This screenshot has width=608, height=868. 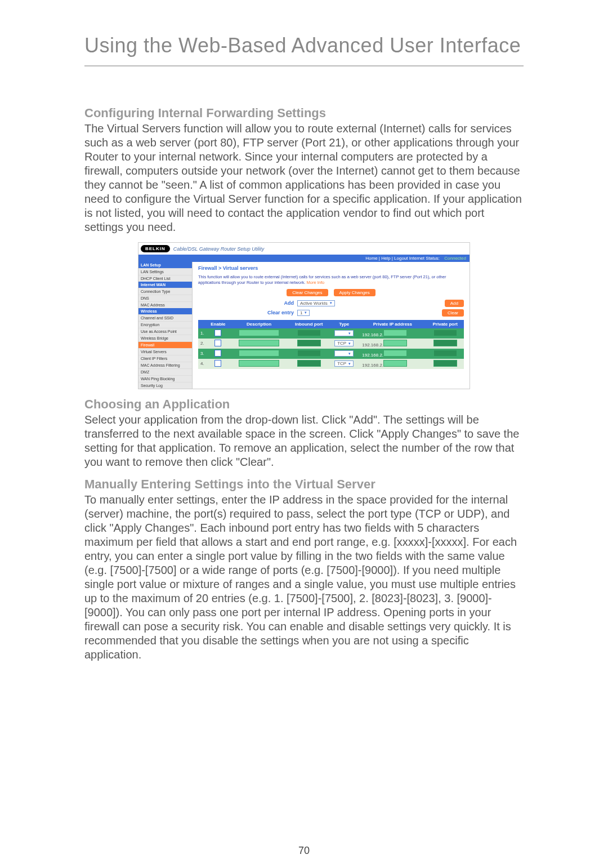 I want to click on clear-entry-select: 1▾, so click(x=303, y=313).